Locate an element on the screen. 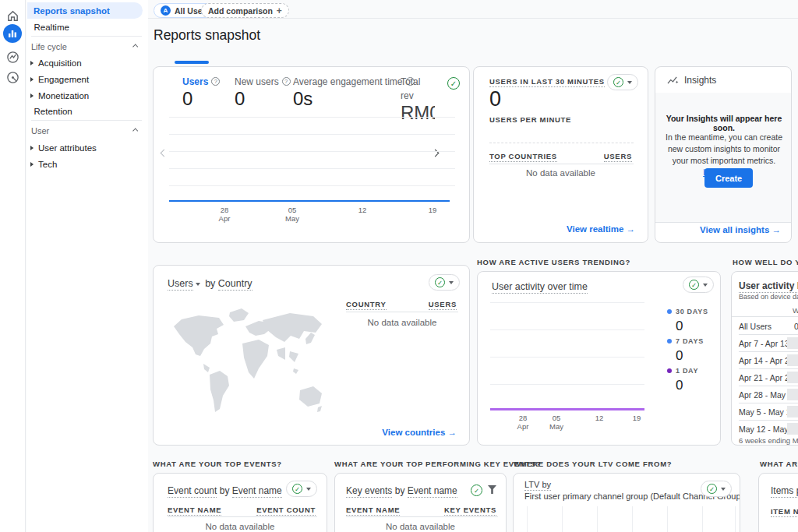 This screenshot has width=798, height=532. metric-label: New users is located at coordinates (257, 82).